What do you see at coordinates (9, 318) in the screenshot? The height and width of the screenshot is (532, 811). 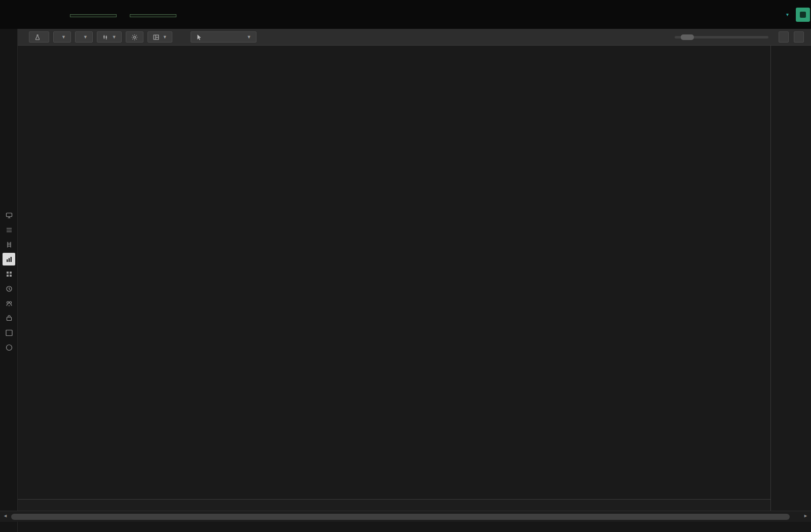 I see `portfolio-icon` at bounding box center [9, 318].